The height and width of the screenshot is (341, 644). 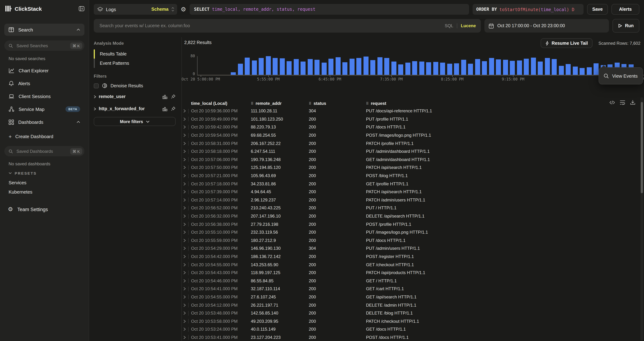 What do you see at coordinates (135, 109) in the screenshot?
I see `filter-field-http-x-forwarded-for: http_x_forwarded_for` at bounding box center [135, 109].